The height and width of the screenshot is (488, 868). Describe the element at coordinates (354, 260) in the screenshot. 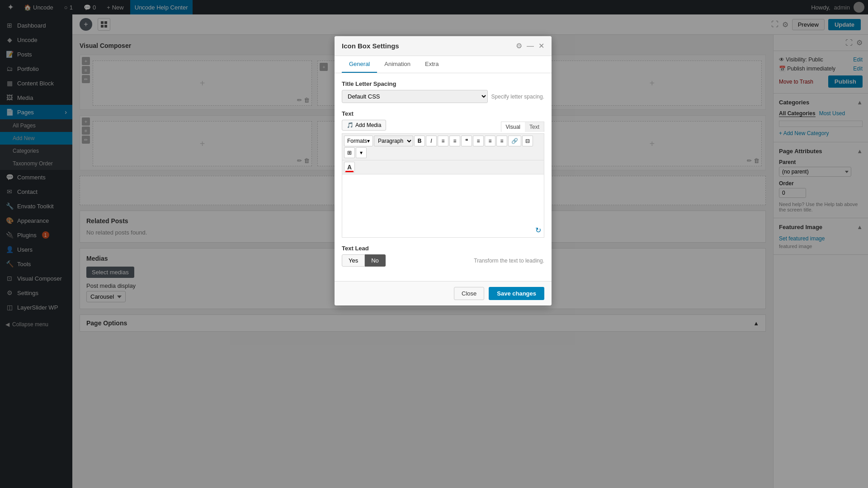

I see `text-lead-yes-btn: Yes` at that location.